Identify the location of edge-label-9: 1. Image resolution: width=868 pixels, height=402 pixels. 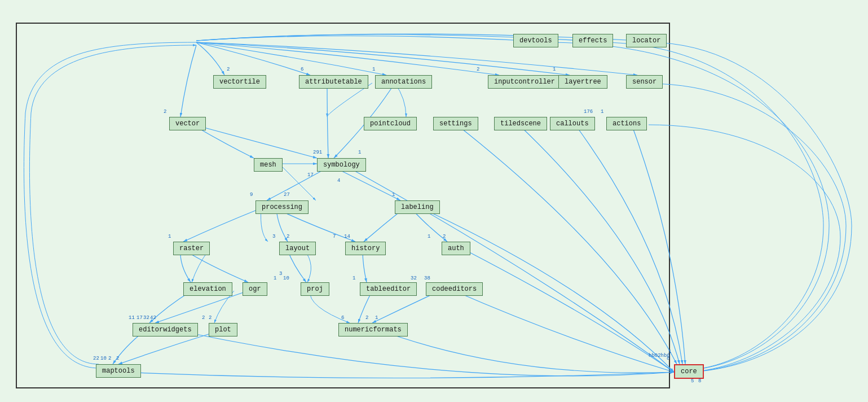
(360, 152).